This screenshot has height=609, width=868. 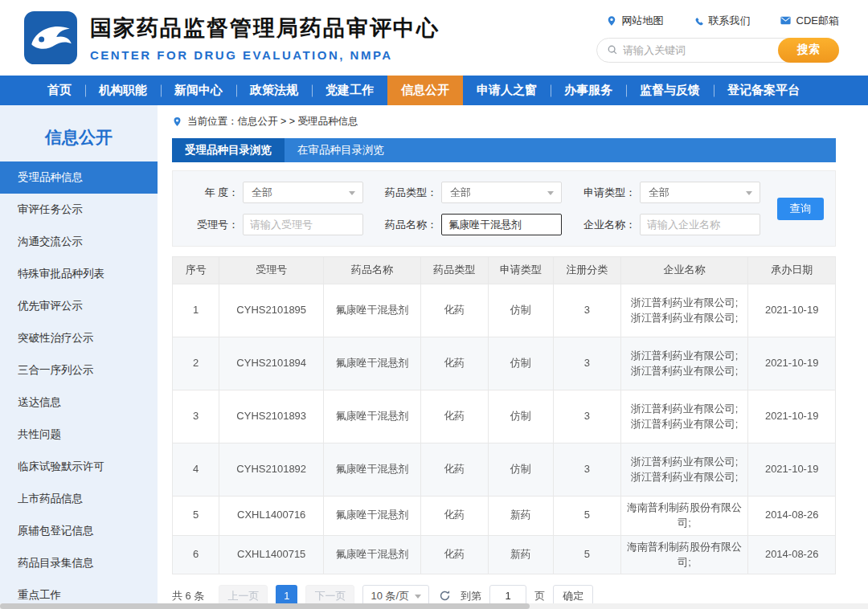 What do you see at coordinates (700, 193) in the screenshot?
I see `apply-type-select: 全部` at bounding box center [700, 193].